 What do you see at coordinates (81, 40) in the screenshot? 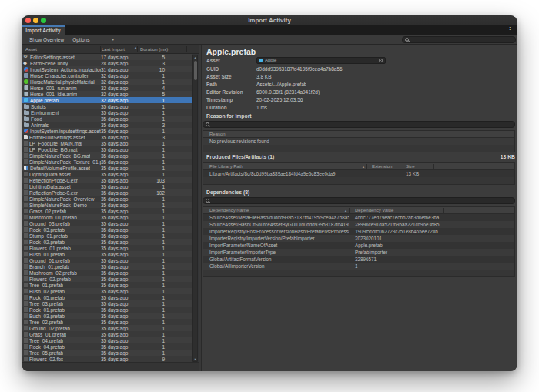
I see `options-dropdown-label: Options` at bounding box center [81, 40].